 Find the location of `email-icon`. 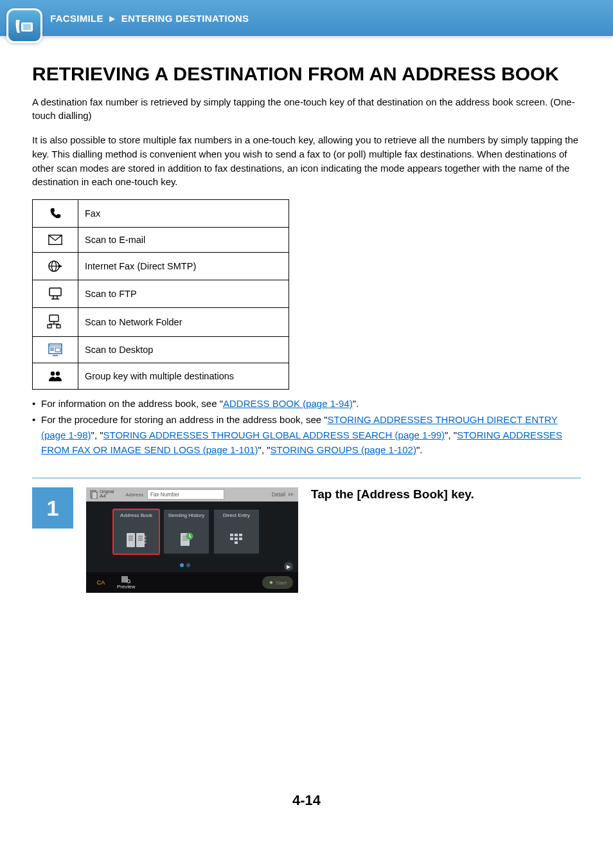

email-icon is located at coordinates (55, 240).